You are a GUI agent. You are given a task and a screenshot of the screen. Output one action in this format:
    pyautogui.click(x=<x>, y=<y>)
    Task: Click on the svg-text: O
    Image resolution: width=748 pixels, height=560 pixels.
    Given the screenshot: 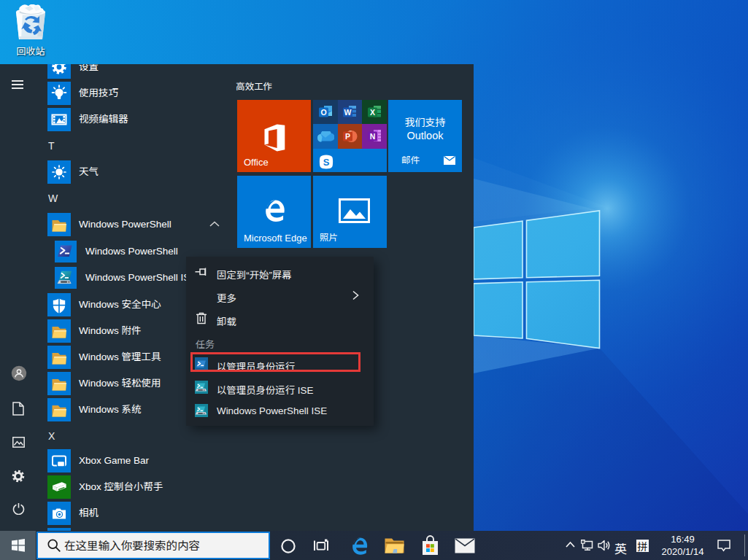 What is the action you would take?
    pyautogui.click(x=323, y=112)
    